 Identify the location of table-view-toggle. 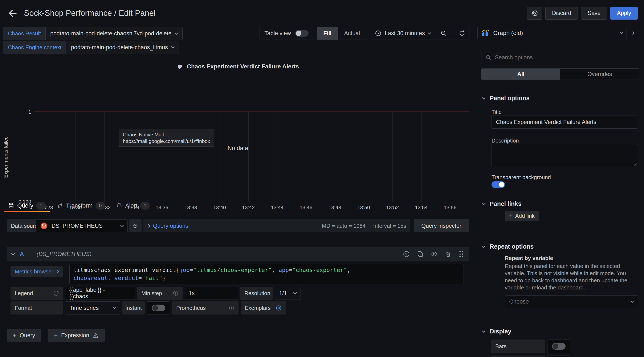
(302, 33).